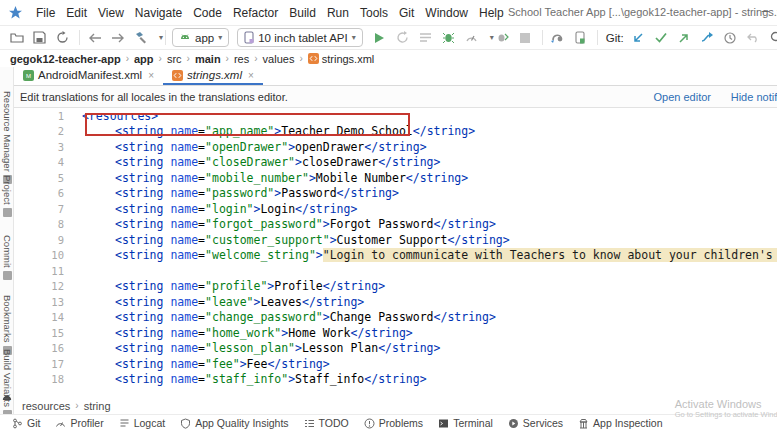  What do you see at coordinates (7, 384) in the screenshot?
I see `tool-window-button-build-variants: Build Variants` at bounding box center [7, 384].